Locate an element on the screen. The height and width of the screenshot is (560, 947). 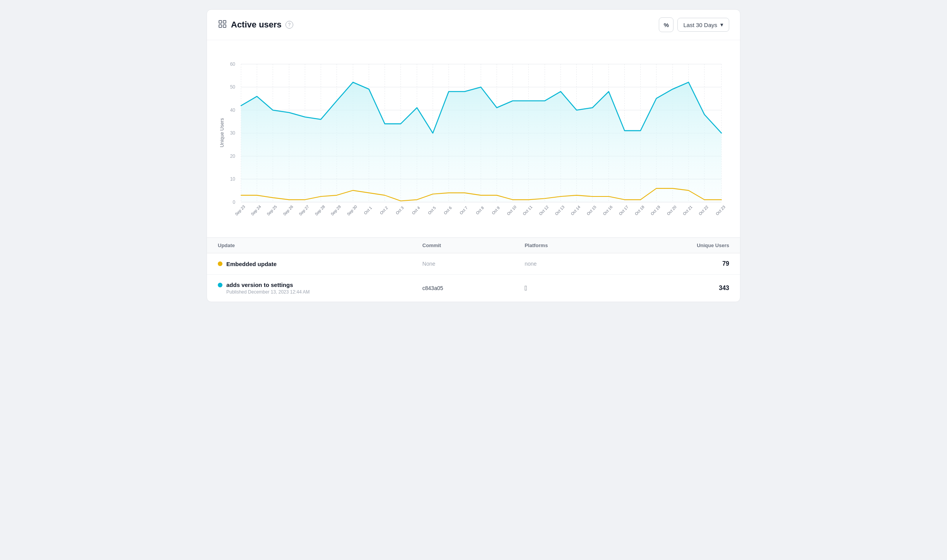
percent-button: % is located at coordinates (666, 25).